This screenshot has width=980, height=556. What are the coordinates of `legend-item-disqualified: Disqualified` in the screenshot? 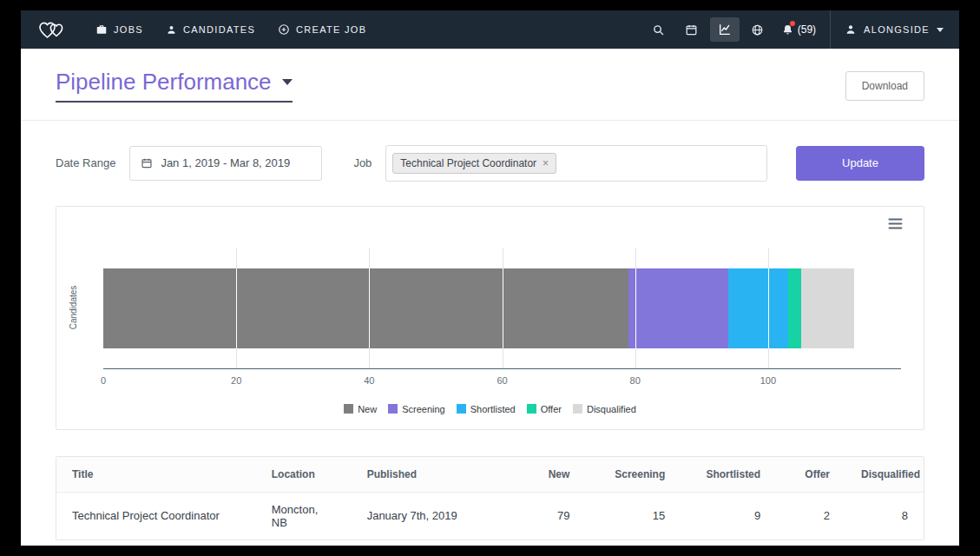 It's located at (604, 409).